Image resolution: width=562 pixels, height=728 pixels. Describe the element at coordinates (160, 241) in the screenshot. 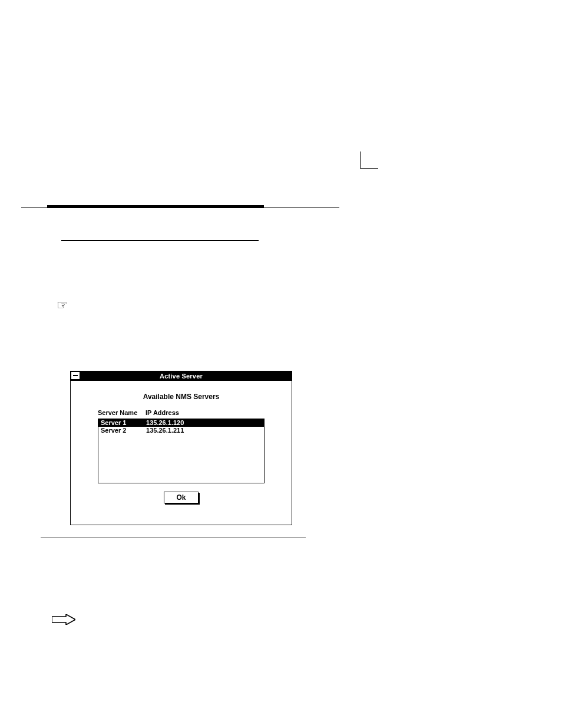

I see `section-rule-mid` at that location.